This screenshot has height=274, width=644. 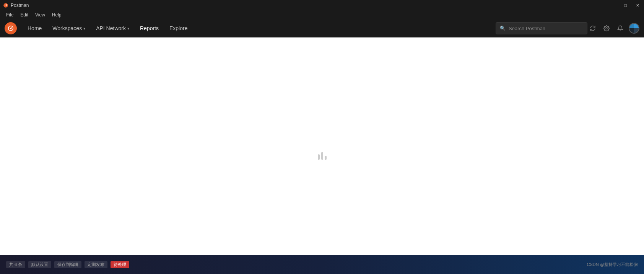 What do you see at coordinates (322, 28) in the screenshot?
I see `nav-bar: Home Workspaces ▾ API Network ▾ Reports …` at bounding box center [322, 28].